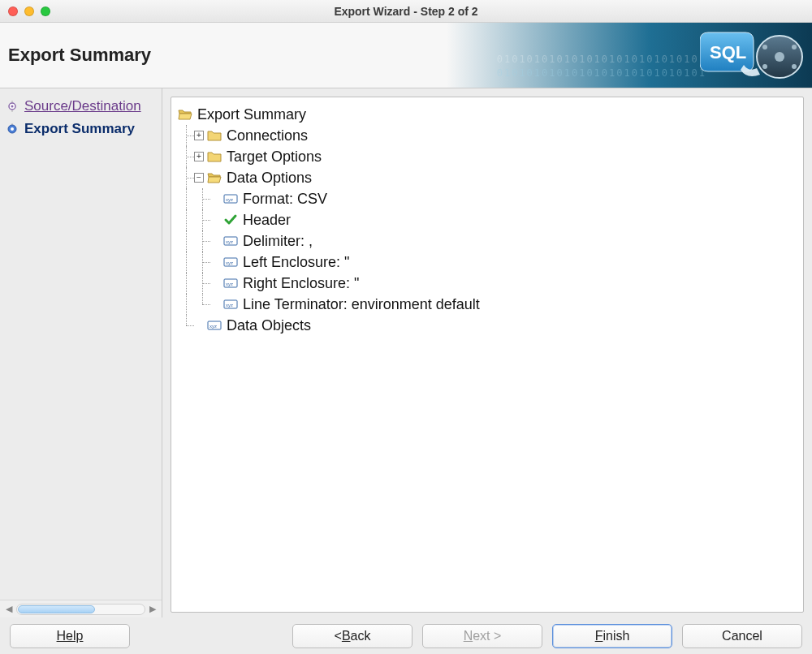 Image resolution: width=812 pixels, height=654 pixels. I want to click on back-button: < Back, so click(352, 636).